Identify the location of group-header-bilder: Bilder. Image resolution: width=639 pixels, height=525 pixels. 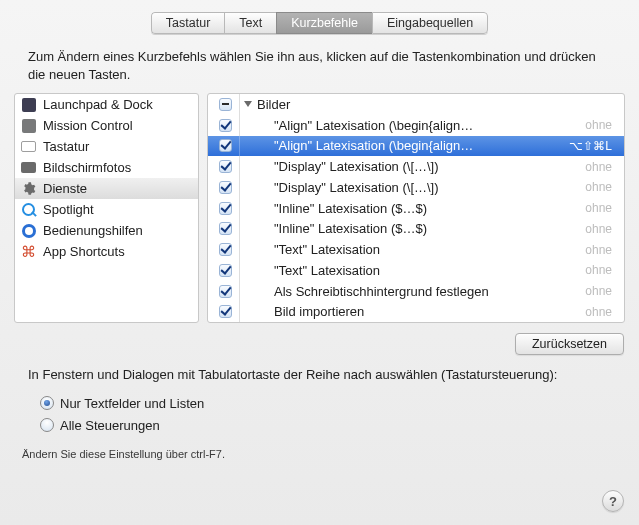
(416, 104).